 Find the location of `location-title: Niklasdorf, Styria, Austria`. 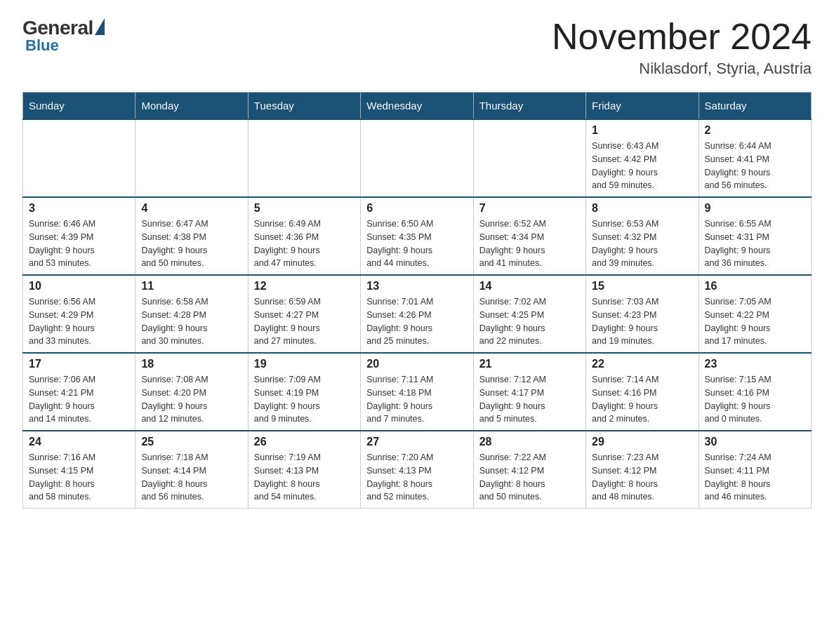

location-title: Niklasdorf, Styria, Austria is located at coordinates (682, 69).